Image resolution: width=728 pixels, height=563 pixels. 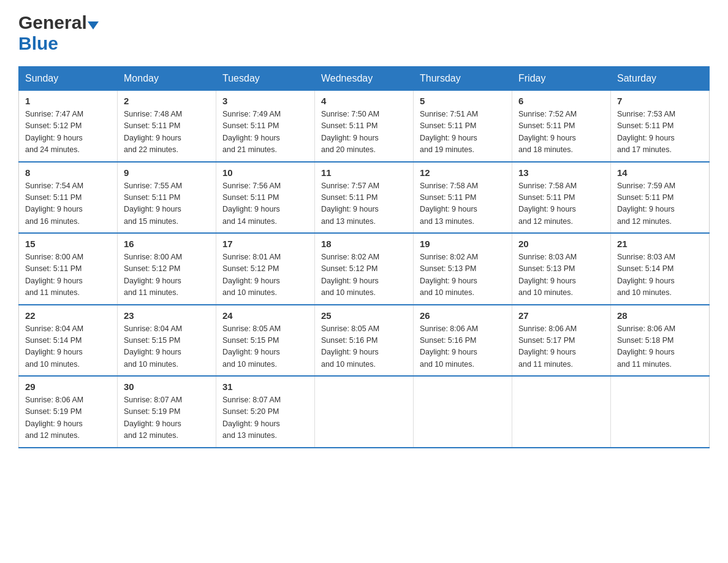 I want to click on logo-general-text: General, so click(x=53, y=23).